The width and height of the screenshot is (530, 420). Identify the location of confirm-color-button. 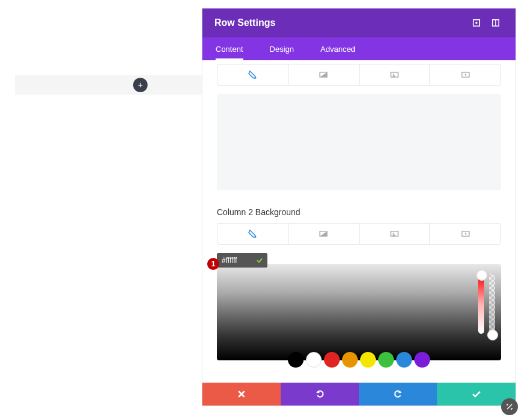
(260, 260).